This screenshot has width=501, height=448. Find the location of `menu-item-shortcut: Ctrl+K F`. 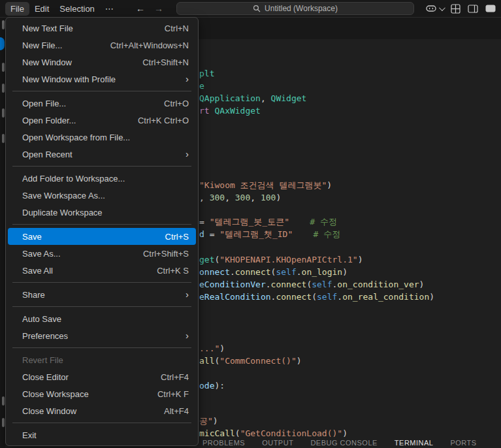

menu-item-shortcut: Ctrl+K F is located at coordinates (173, 394).